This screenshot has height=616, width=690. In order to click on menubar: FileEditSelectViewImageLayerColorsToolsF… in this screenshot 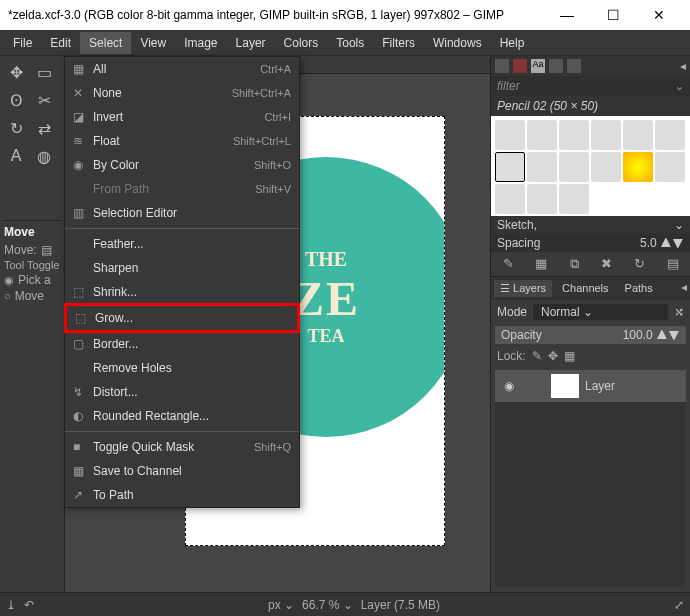, I will do `click(345, 43)`.